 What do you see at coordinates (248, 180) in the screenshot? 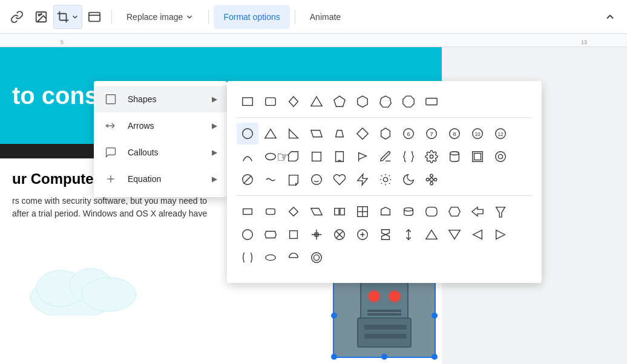
I see `shape-no` at bounding box center [248, 180].